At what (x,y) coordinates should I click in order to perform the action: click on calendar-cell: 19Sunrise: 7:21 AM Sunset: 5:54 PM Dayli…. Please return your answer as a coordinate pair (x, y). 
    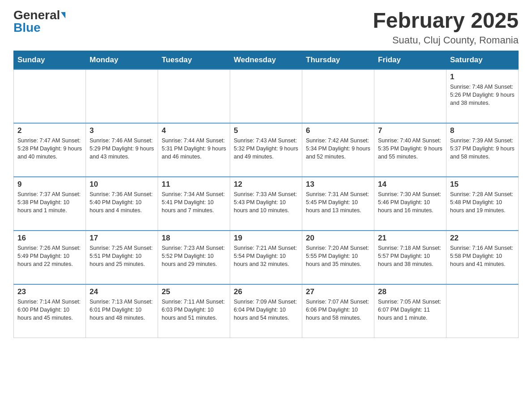
    Looking at the image, I should click on (266, 257).